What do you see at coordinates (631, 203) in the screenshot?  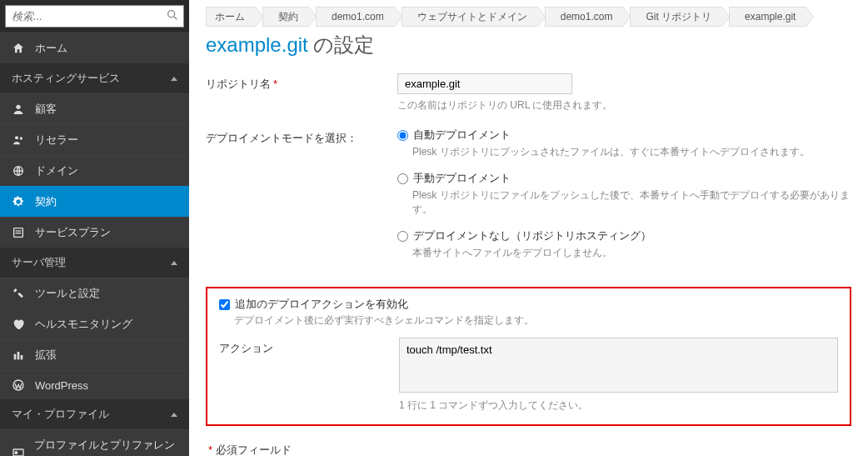 I see `option-desc: Plesk リポジトリにファイルをプッシュした後で、本番サイトへ手動でデプロイす…` at bounding box center [631, 203].